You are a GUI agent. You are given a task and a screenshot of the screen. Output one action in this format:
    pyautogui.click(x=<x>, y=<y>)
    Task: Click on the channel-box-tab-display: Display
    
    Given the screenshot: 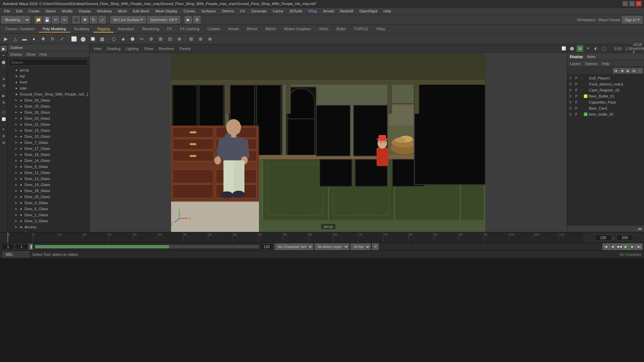 What is the action you would take?
    pyautogui.click(x=576, y=57)
    